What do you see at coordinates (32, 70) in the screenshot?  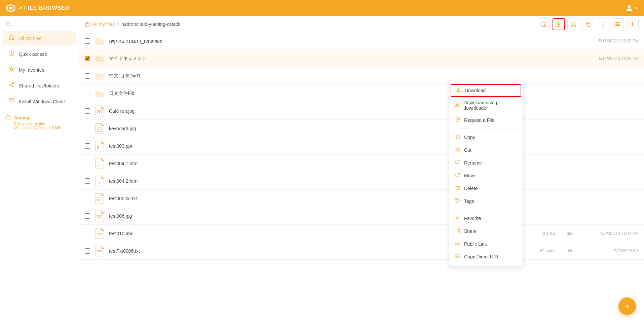 I see `sidebar-item-label: My favorites` at bounding box center [32, 70].